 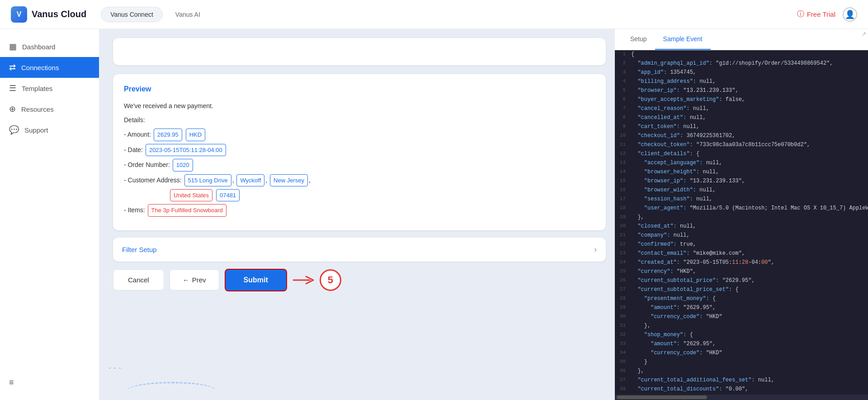 I want to click on sidebar-item-dashboard: ▦ Dashboard, so click(x=50, y=47).